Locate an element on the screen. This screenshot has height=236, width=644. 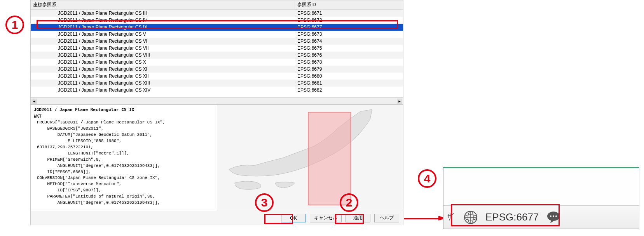
render-icon: ｻﾞ is located at coordinates (452, 217).